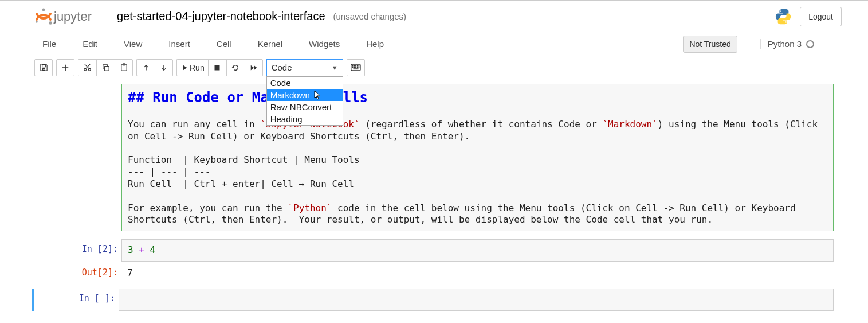  I want to click on celltype-option-markdown: Markdown, so click(305, 95).